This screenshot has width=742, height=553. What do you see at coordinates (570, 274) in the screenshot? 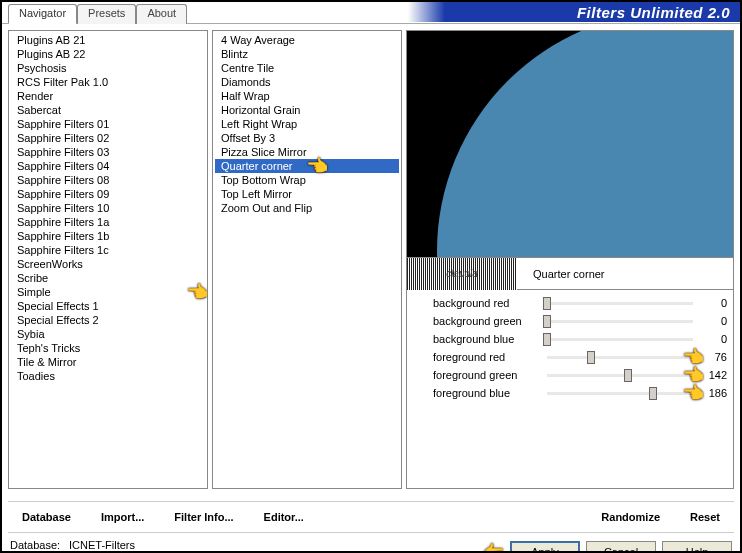
I see `filter-name-row: claudia Quarter corner` at bounding box center [570, 274].